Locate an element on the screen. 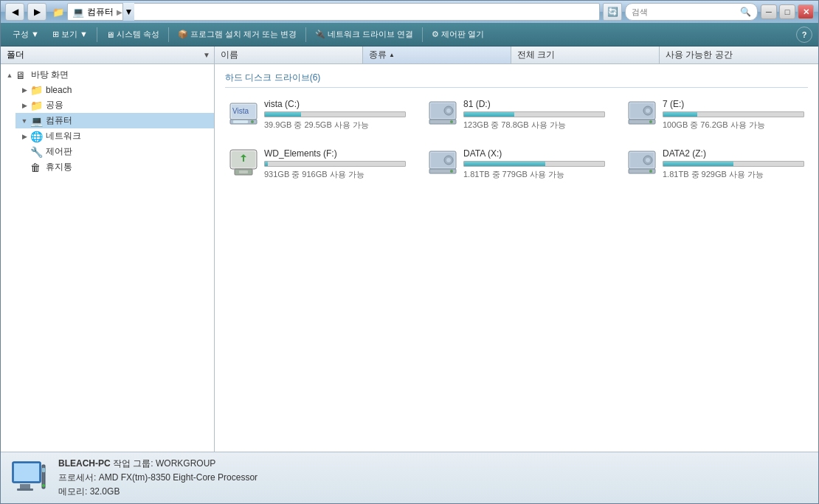 This screenshot has width=819, height=504. drive-size-5: 1.81TB 중 929GB 사용 가능 is located at coordinates (733, 174).